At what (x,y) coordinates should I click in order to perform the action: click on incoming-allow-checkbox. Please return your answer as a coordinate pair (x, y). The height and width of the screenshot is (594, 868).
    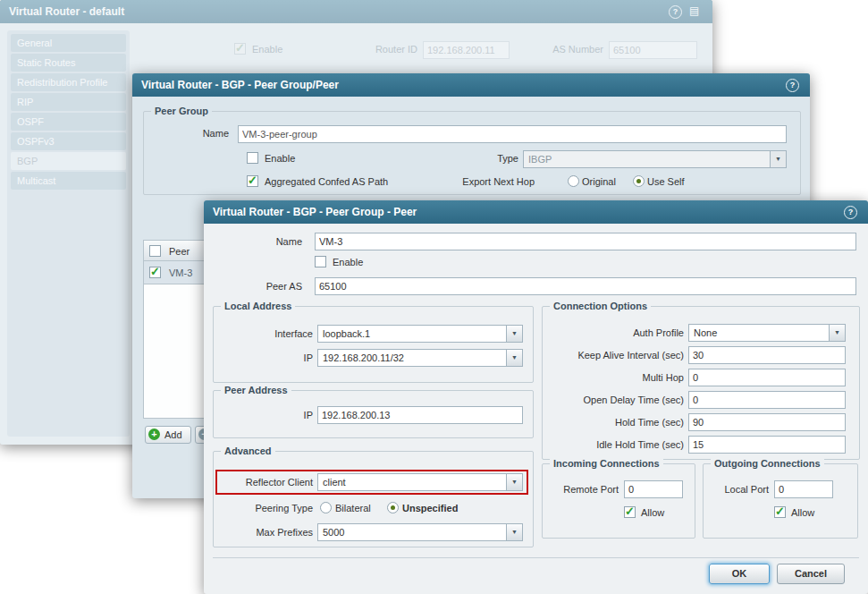
    Looking at the image, I should click on (629, 512).